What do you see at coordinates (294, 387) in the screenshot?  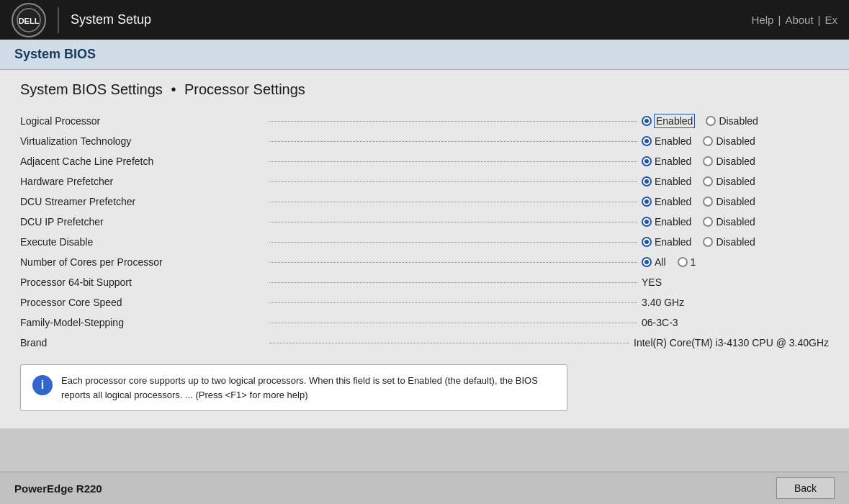 I see `info-box: i Each processor core supports up to two…` at bounding box center [294, 387].